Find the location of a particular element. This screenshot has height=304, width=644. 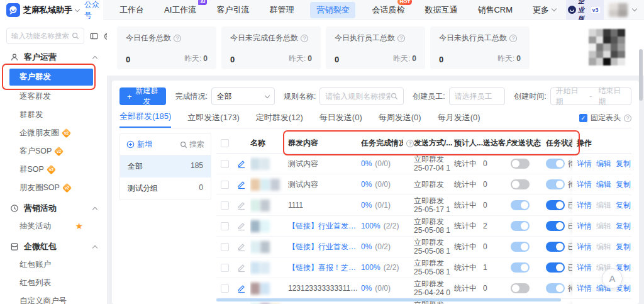

nav-item-9: 更多 is located at coordinates (545, 10).